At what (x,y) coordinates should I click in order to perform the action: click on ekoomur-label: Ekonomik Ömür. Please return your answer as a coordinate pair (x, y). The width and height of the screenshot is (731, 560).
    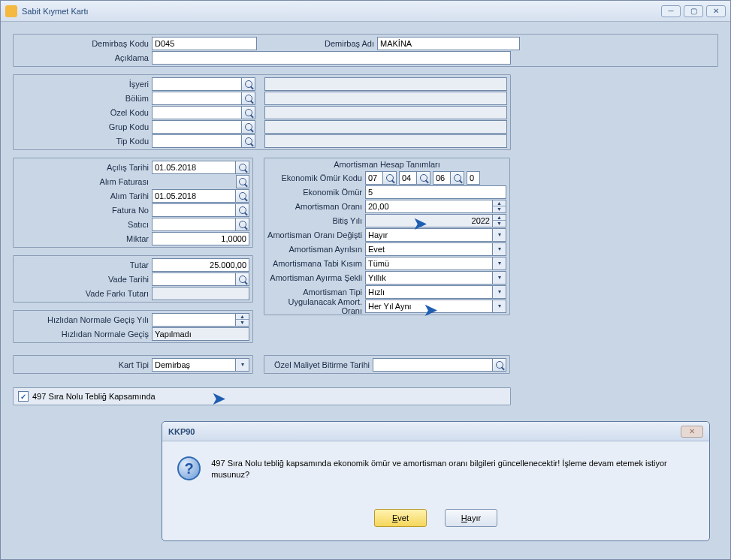
    Looking at the image, I should click on (316, 192).